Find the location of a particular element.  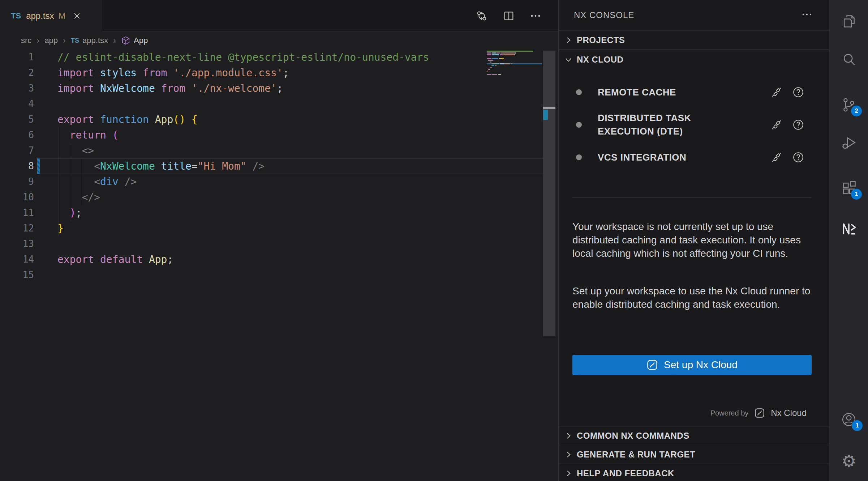

panel-header: NX CONSOLE is located at coordinates (694, 15).